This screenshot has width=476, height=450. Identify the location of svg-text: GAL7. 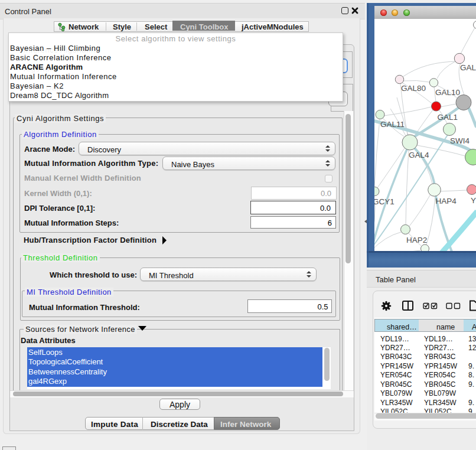
(468, 67).